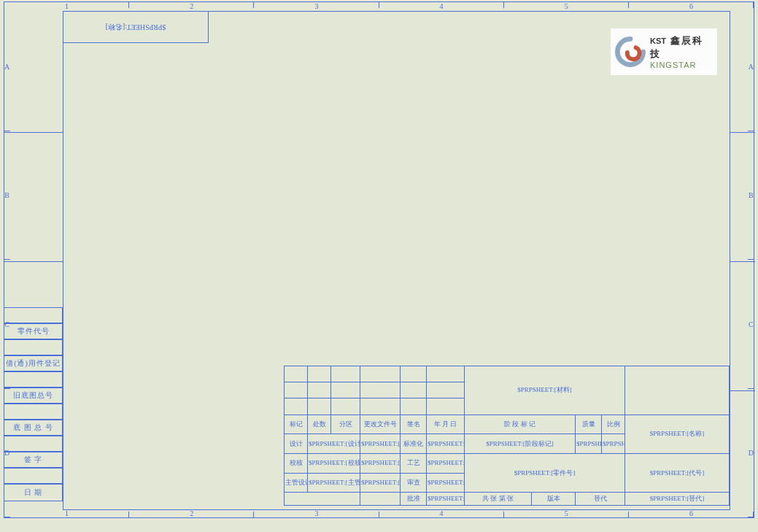  What do you see at coordinates (554, 499) in the screenshot?
I see `lbl-ver: 版本` at bounding box center [554, 499].